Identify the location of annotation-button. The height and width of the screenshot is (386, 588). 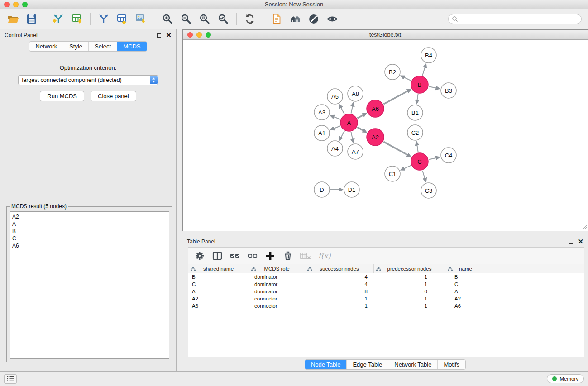
(314, 19).